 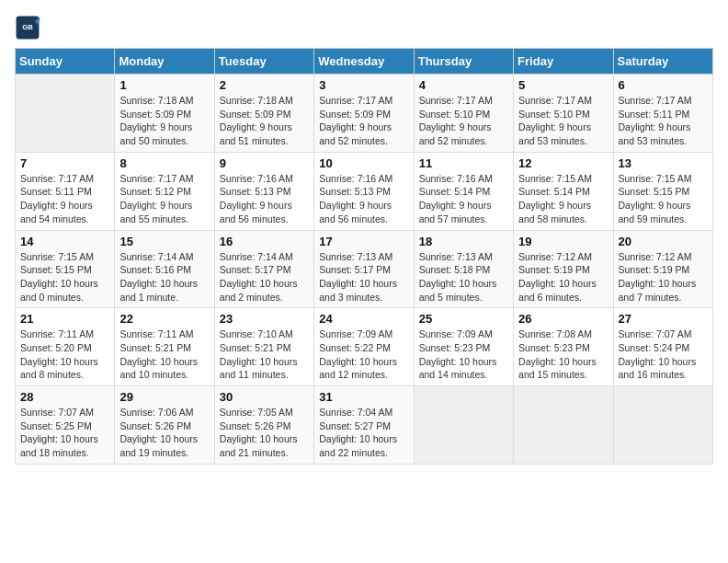 What do you see at coordinates (364, 269) in the screenshot?
I see `calendar-week-row: 14Sunrise: 7:15 AM Sunset: 5:15 PM Dayli…` at bounding box center [364, 269].